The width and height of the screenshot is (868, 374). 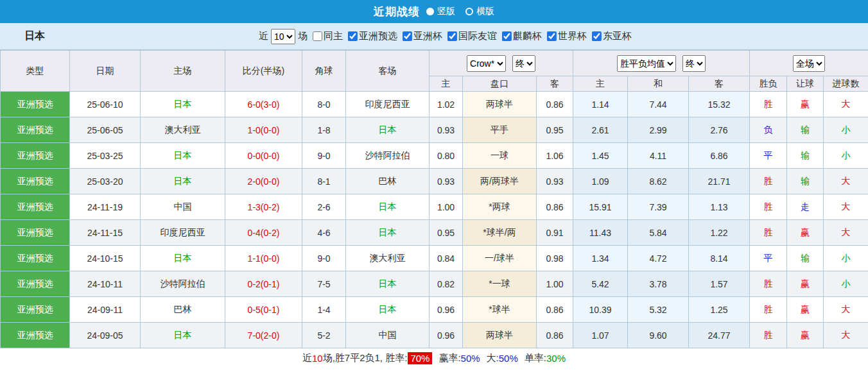 What do you see at coordinates (446, 12) in the screenshot?
I see `layout-option-vertical-label: 竖版` at bounding box center [446, 12].